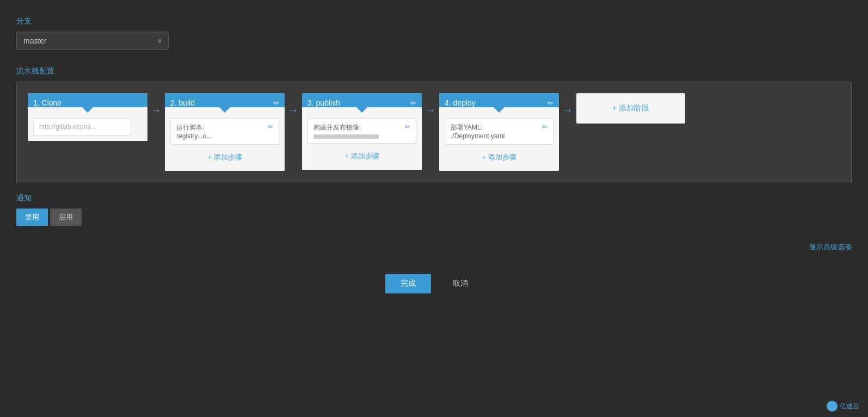 The height and width of the screenshot is (417, 868). What do you see at coordinates (408, 284) in the screenshot?
I see `complete-button: 完成` at bounding box center [408, 284].